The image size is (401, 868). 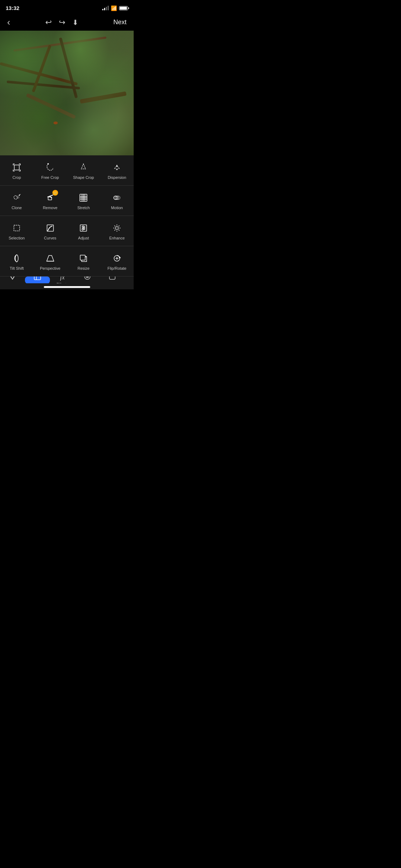 I want to click on tool-resize: Resize, so click(x=84, y=261).